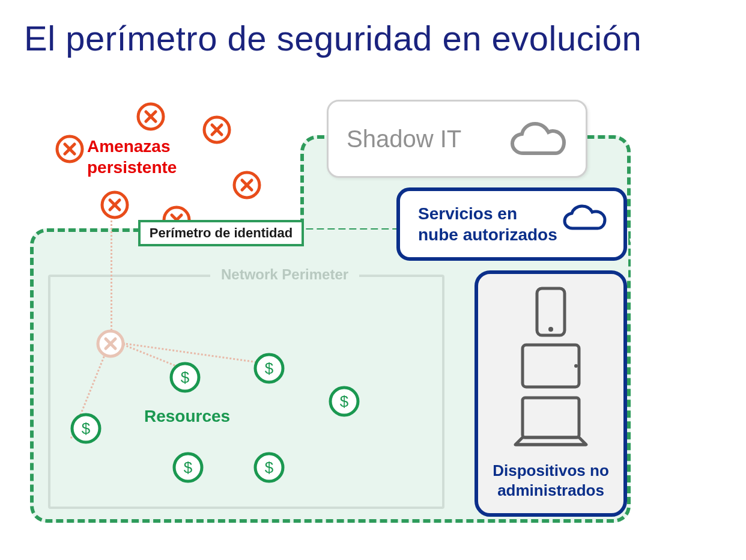  I want to click on threats-label: Amenazaspersistente, so click(132, 157).